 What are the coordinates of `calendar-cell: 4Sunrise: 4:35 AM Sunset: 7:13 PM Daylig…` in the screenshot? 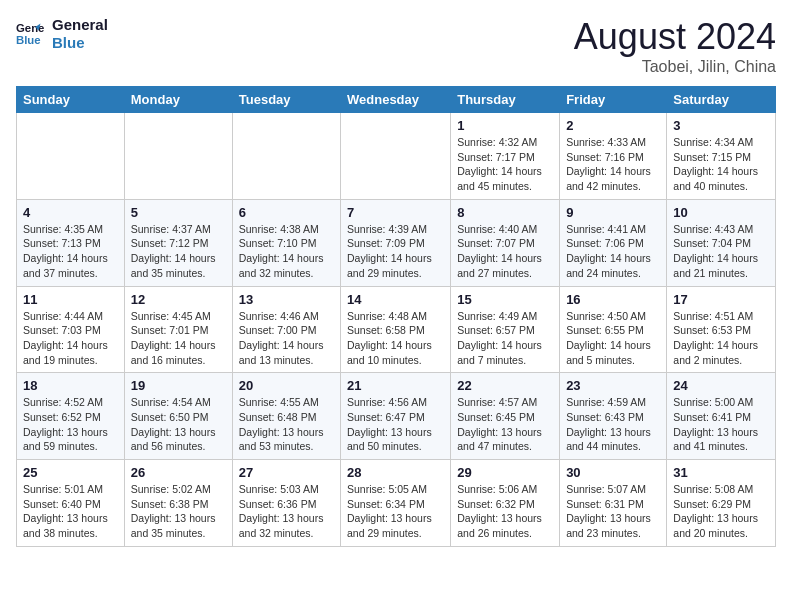 It's located at (71, 242).